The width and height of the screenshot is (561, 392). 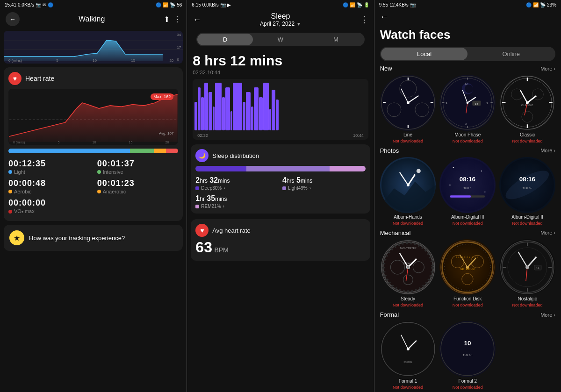 What do you see at coordinates (408, 355) in the screenshot?
I see `wf-item-formal1: FORMAL Formal 1 Not downloaded` at bounding box center [408, 355].